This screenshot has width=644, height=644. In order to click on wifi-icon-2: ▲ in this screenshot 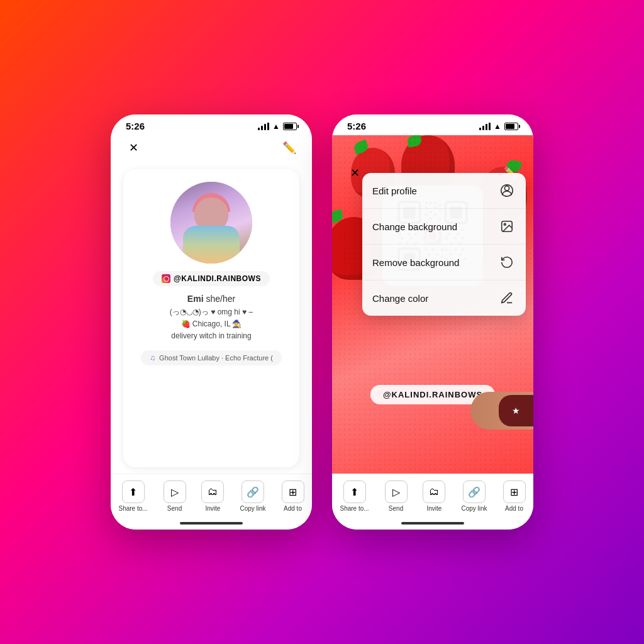, I will do `click(497, 126)`.